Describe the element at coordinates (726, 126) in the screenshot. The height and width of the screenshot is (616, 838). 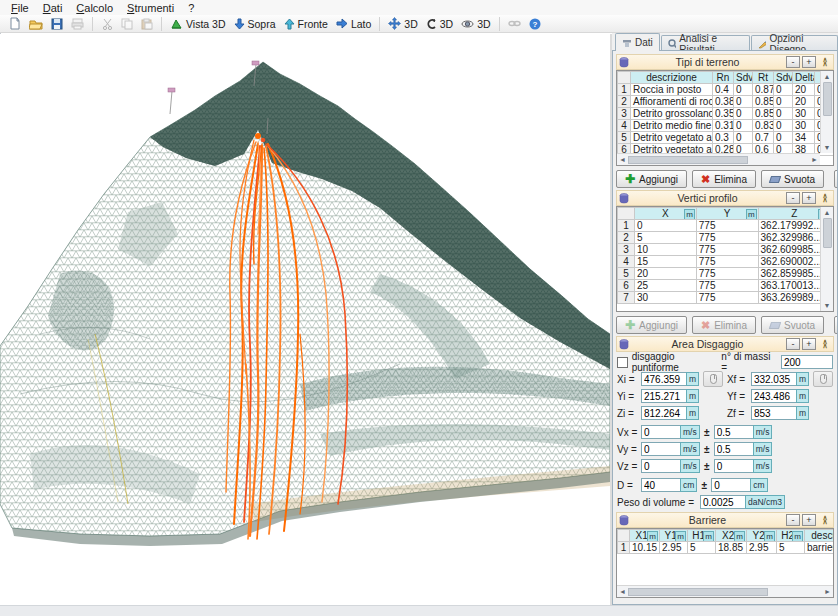
I see `table-row: 4Detrito medio fine no...0.3100.830300` at that location.